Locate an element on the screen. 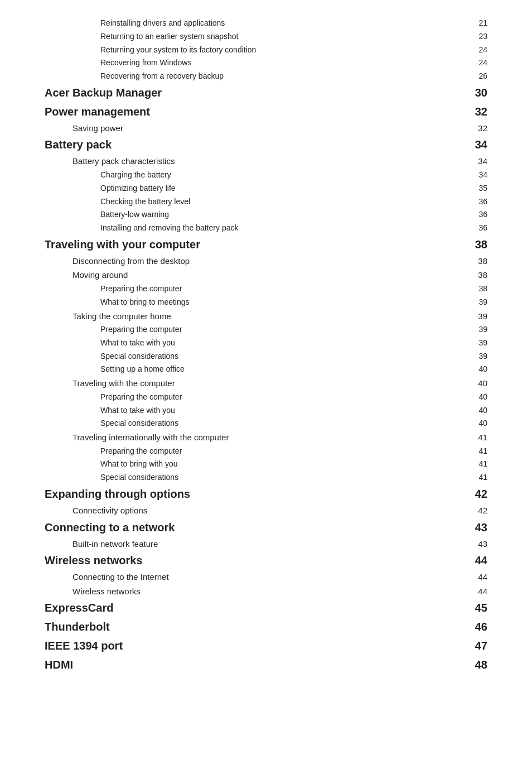 This screenshot has height=764, width=532. toc-label: IEEE 1394 port is located at coordinates (258, 646).